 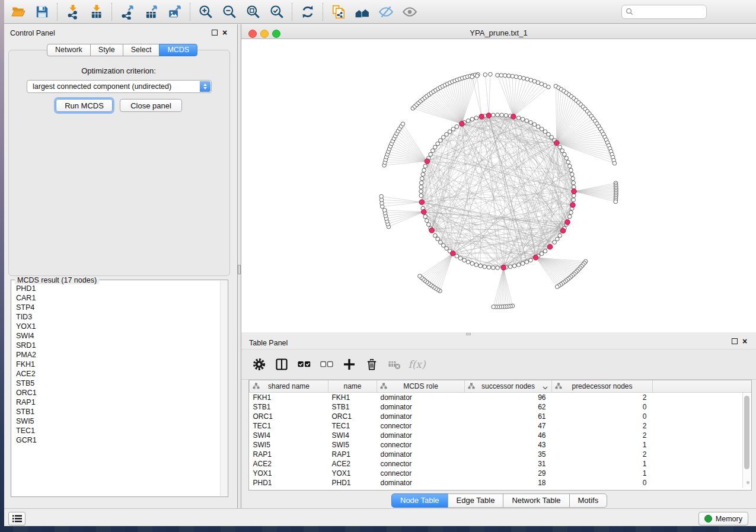 What do you see at coordinates (327, 364) in the screenshot?
I see `deselect-all-icon` at bounding box center [327, 364].